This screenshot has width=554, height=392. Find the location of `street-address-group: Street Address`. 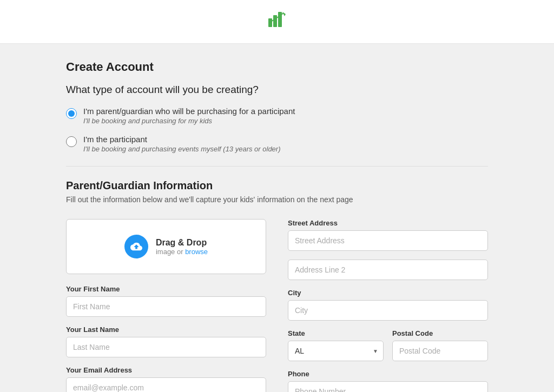

street-address-group: Street Address is located at coordinates (388, 235).